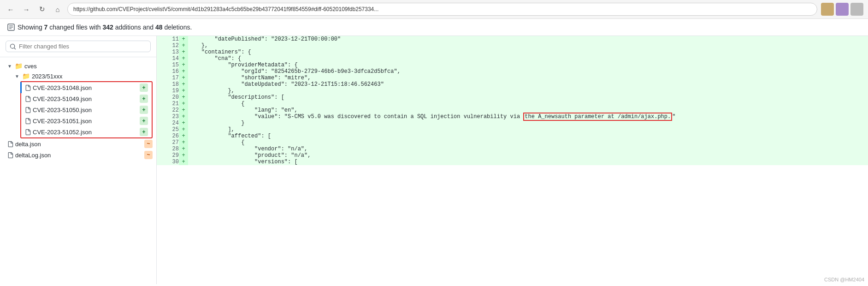 This screenshot has height=286, width=868. What do you see at coordinates (528, 162) in the screenshot?
I see `line-code-30: "versions": [` at bounding box center [528, 162].